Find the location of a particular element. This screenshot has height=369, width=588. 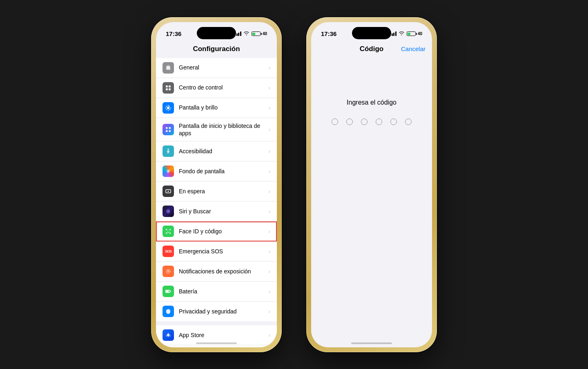

passcode-prompt: Ingresa el código is located at coordinates (372, 103).